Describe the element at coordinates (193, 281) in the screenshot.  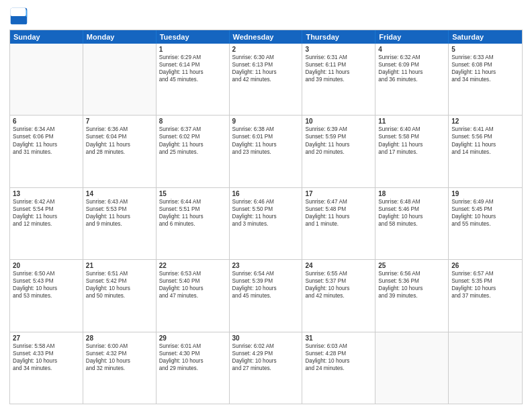
I see `cell-line: Sunset: 5:40 PM` at that location.